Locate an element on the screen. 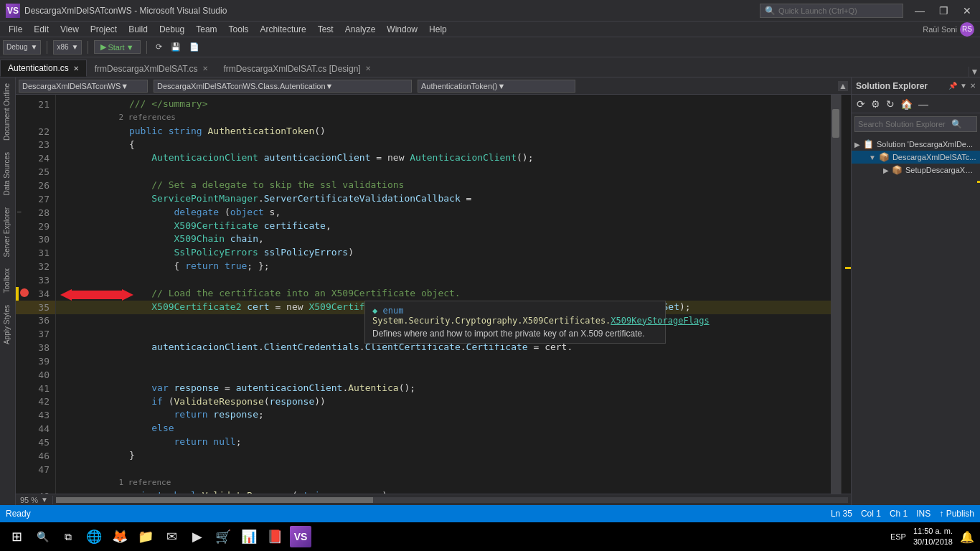 The height and width of the screenshot is (551, 980). side-panel-toolbox: Toolbox is located at coordinates (7, 281).